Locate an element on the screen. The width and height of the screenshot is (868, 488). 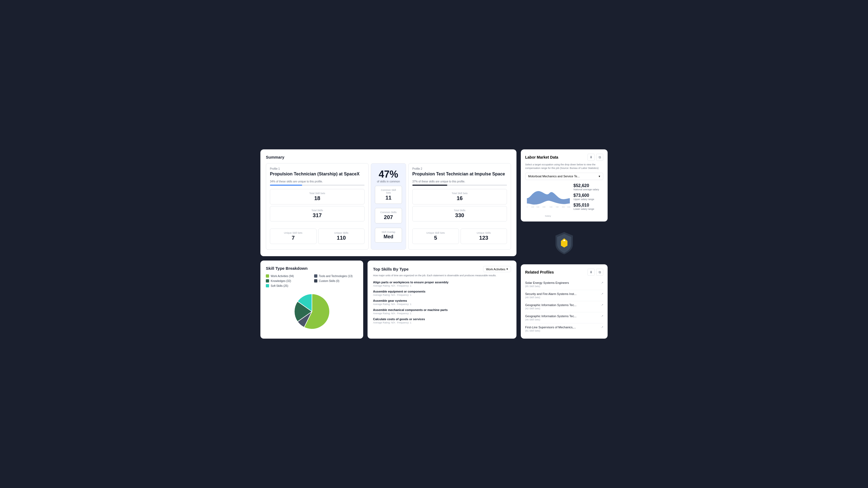
svg-text: 110,000 is located at coordinates (569, 207).